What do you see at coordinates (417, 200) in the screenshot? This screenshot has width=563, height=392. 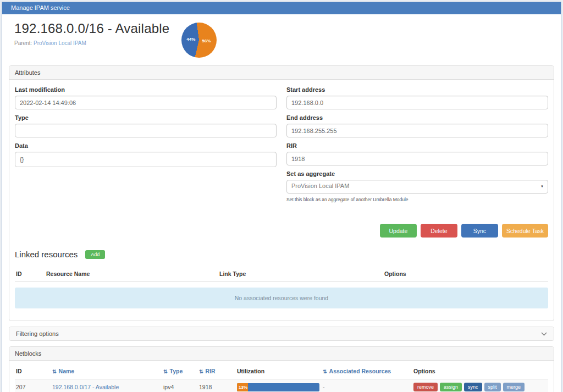 I see `aggregate-help-text: Set this block as an aggregate of anothe…` at bounding box center [417, 200].